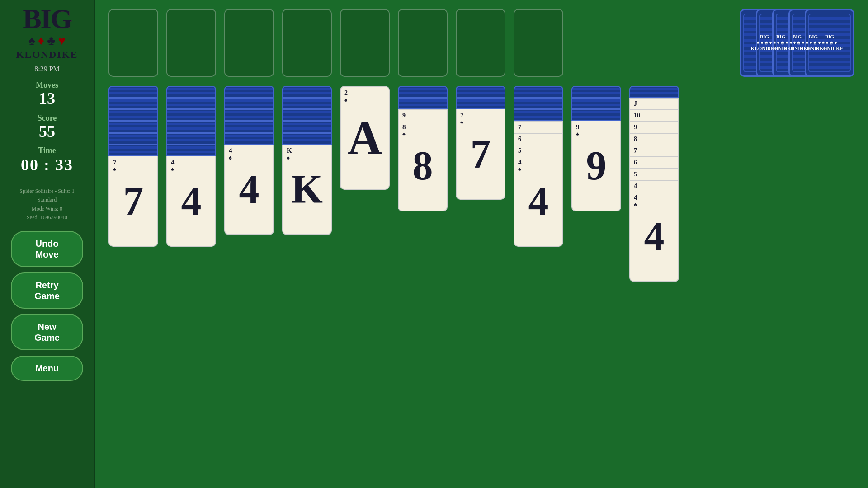  Describe the element at coordinates (596, 149) in the screenshot. I see `tableau-col-9: 9♠ 9` at that location.